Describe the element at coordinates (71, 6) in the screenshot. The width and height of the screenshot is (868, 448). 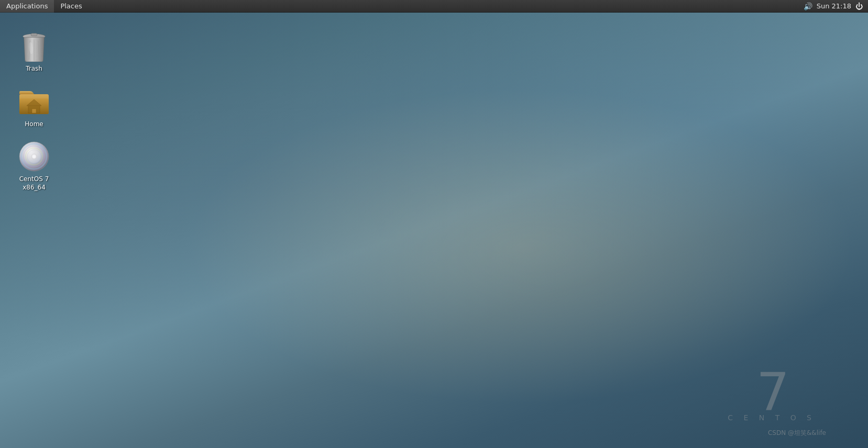
I see `places-menu: Places` at that location.